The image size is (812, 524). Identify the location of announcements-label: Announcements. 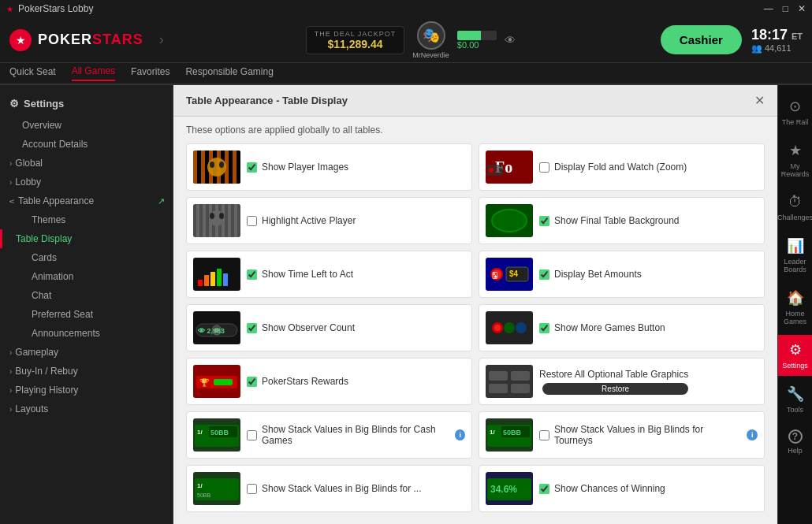
(66, 333).